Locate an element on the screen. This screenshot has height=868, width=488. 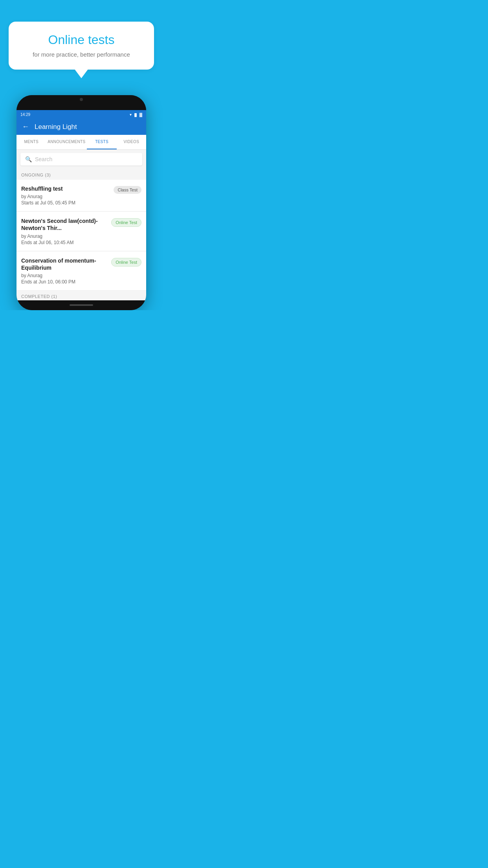
status-icons is located at coordinates (136, 115).